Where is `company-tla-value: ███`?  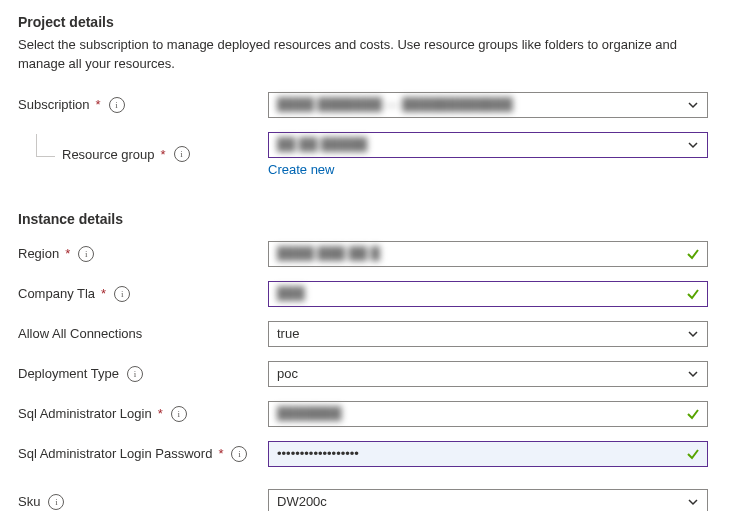
company-tla-value: ███ is located at coordinates (478, 294).